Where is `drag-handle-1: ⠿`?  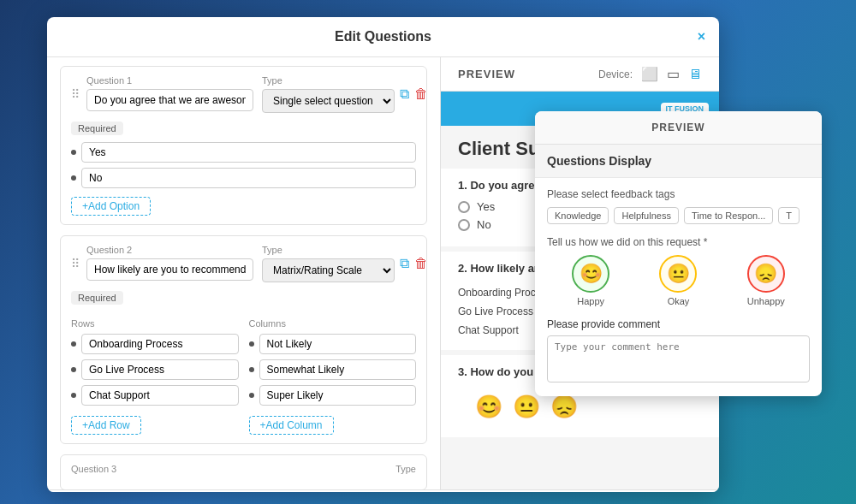
drag-handle-1: ⠿ is located at coordinates (75, 94).